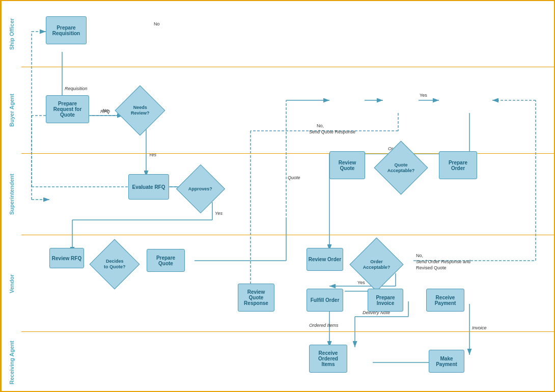 The image size is (555, 392). What do you see at coordinates (115, 265) in the screenshot?
I see `decides-to-quote-diamond: Decidesto Quote?` at bounding box center [115, 265].